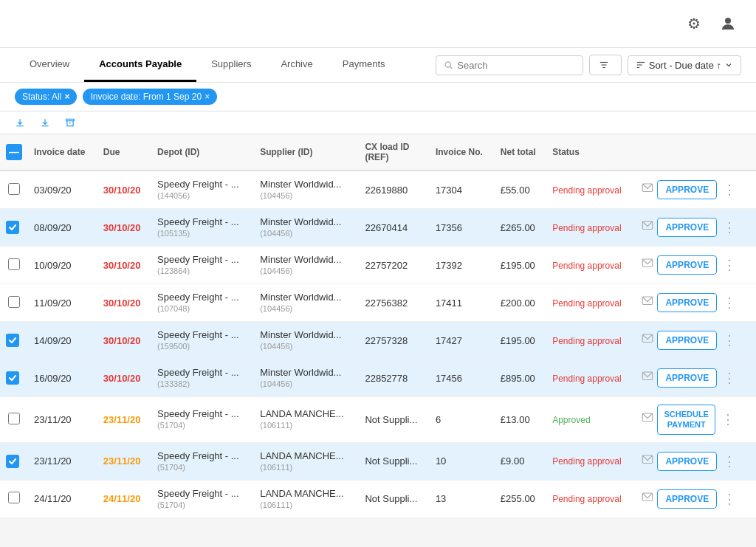  Describe the element at coordinates (124, 499) in the screenshot. I see `cell-due: 24/11/20` at that location.